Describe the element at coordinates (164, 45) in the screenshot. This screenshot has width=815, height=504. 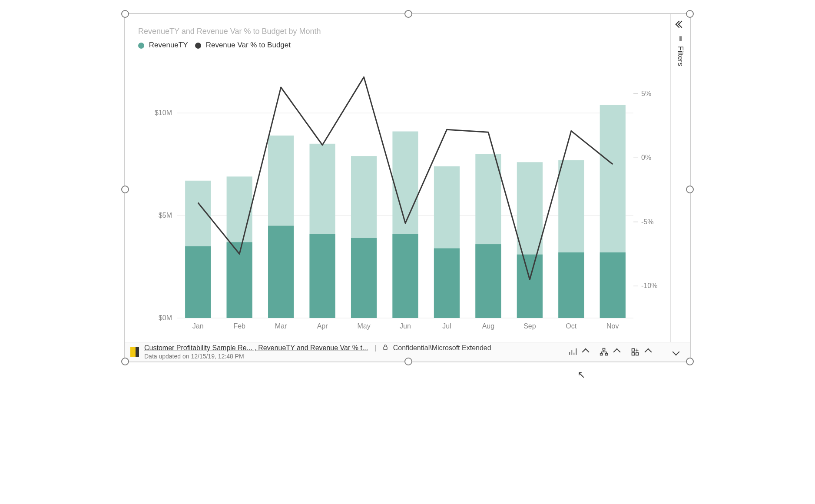
I see `legend-item-revenue: RevenueTY` at that location.